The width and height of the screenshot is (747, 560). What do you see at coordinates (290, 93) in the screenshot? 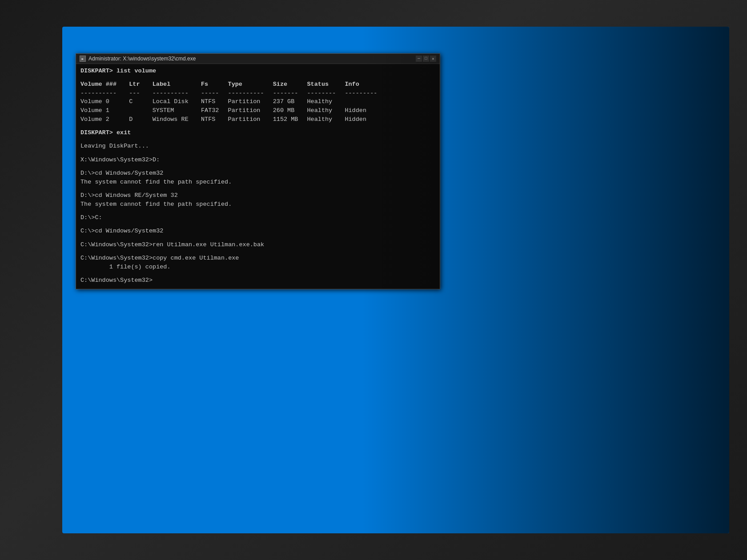
I see `sep-size: -------` at bounding box center [290, 93].